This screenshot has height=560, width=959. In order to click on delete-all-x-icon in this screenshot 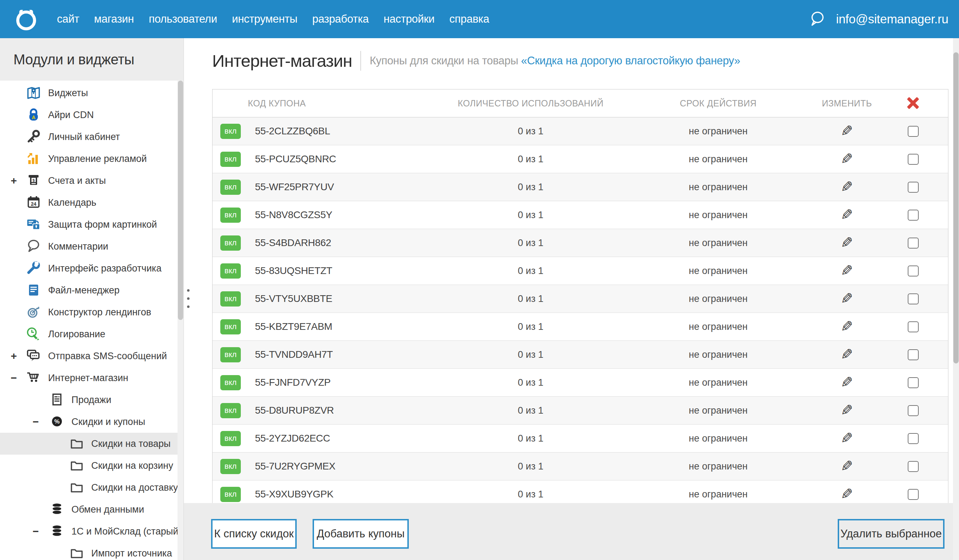, I will do `click(913, 103)`.